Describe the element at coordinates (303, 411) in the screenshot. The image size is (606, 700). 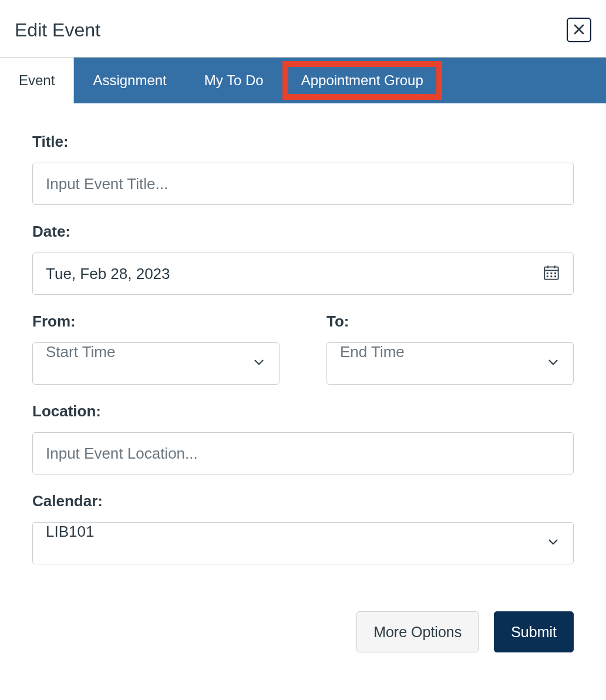
I see `location-label: Location:` at that location.